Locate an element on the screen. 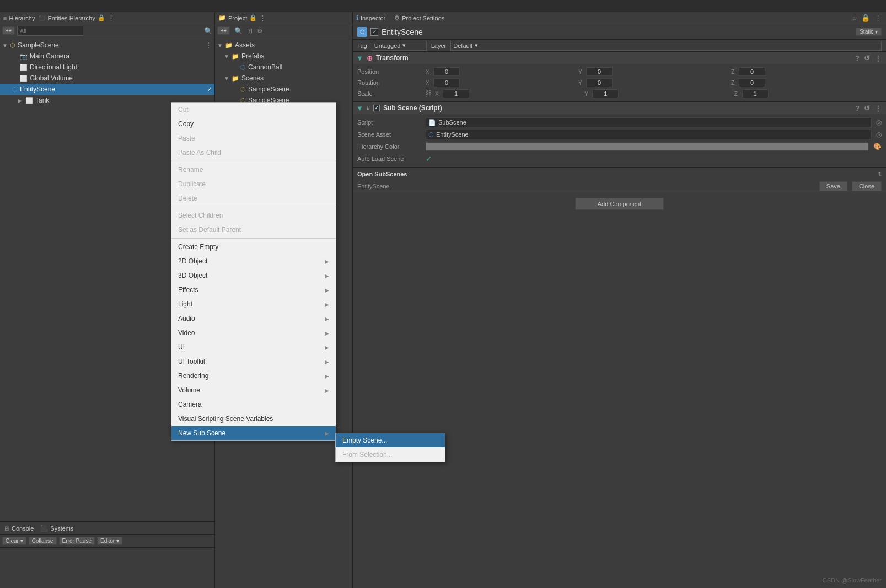 This screenshot has height=588, width=886. ctx-3d-object: 3D Object ▶ is located at coordinates (254, 276).